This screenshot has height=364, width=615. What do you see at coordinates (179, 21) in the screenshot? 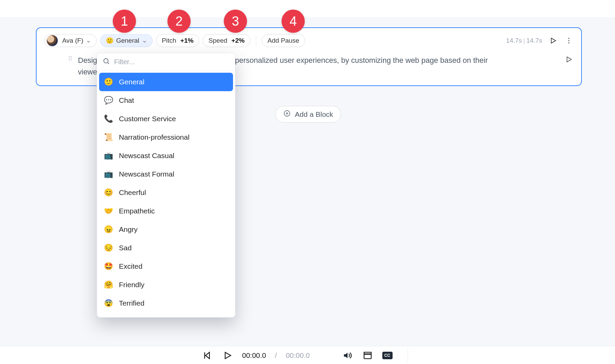
I see `callout-2: 2` at bounding box center [179, 21].